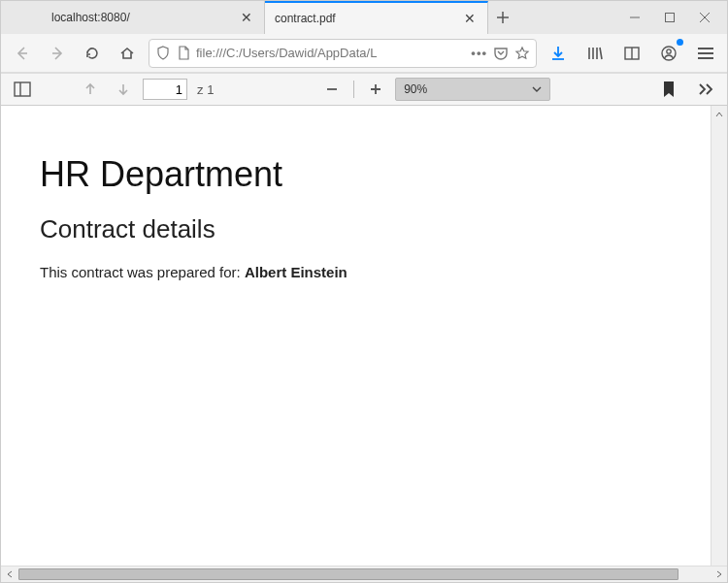 Image resolution: width=728 pixels, height=583 pixels. I want to click on pdf-toolbar: z 1 90%, so click(364, 89).